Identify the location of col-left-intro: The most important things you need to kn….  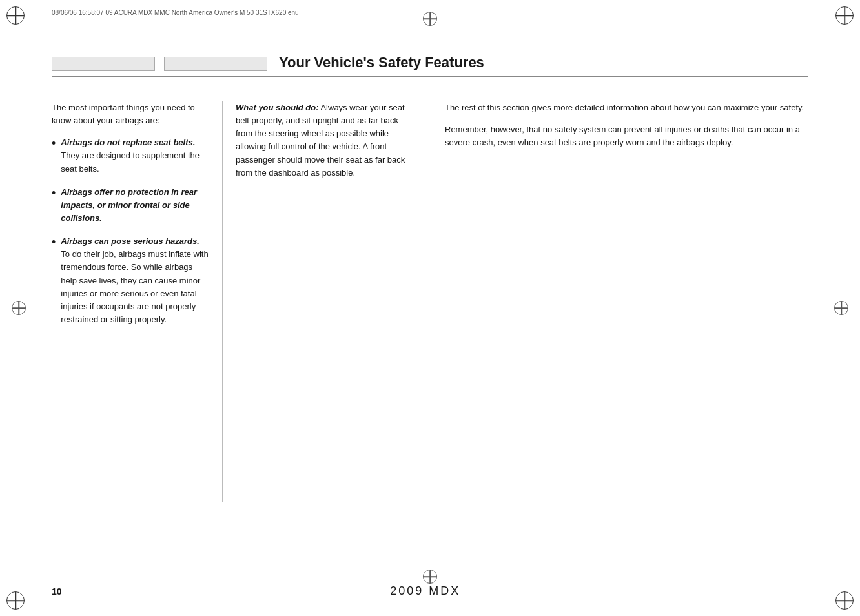
(130, 114).